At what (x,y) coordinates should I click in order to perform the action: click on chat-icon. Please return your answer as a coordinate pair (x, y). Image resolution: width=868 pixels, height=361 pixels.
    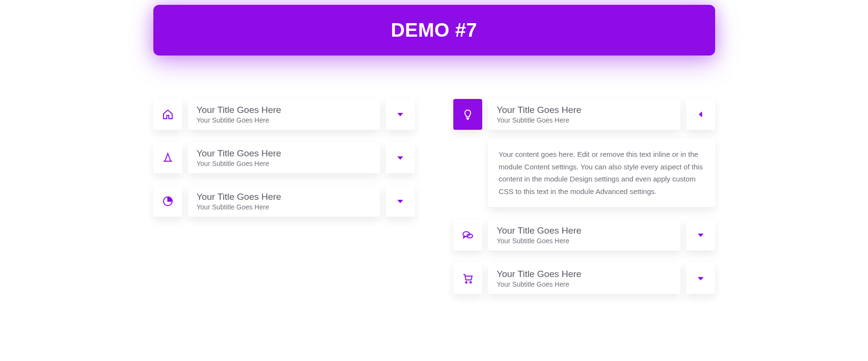
    Looking at the image, I should click on (468, 235).